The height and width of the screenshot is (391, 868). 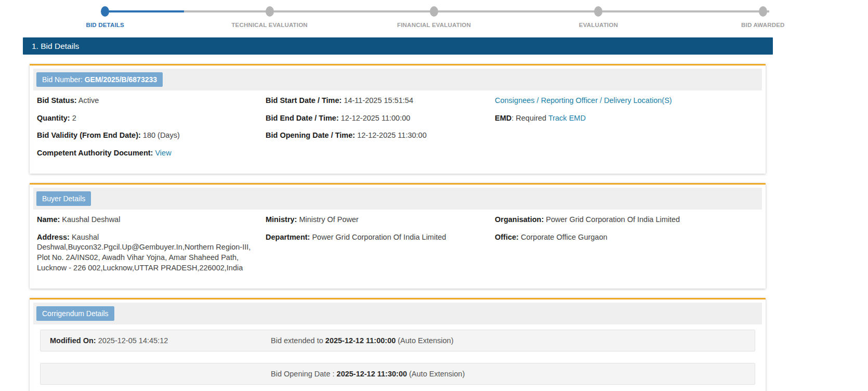 What do you see at coordinates (398, 46) in the screenshot?
I see `section-title: 1. Bid Details` at bounding box center [398, 46].